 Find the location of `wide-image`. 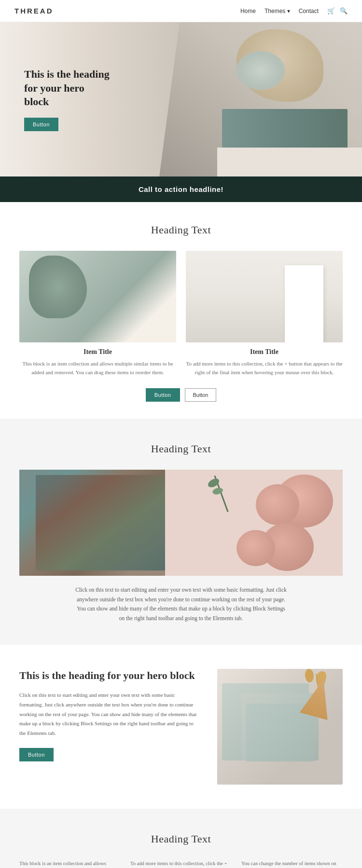

wide-image is located at coordinates (181, 523).